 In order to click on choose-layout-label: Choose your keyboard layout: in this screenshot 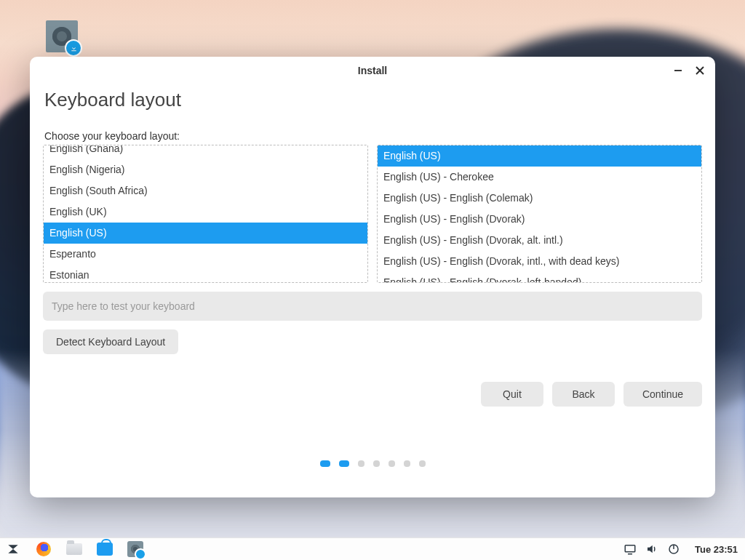, I will do `click(373, 136)`.